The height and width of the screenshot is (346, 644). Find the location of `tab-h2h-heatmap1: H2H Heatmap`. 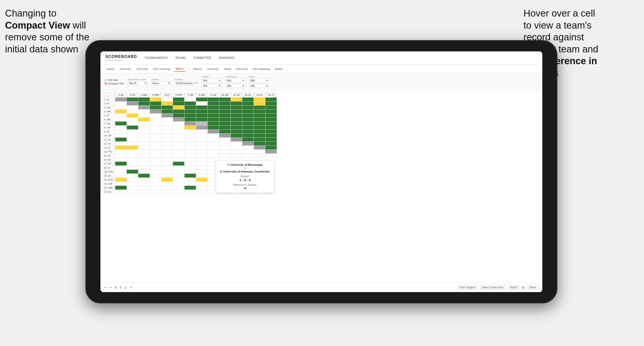

tab-h2h-heatmap1: H2H Heatmap is located at coordinates (162, 69).